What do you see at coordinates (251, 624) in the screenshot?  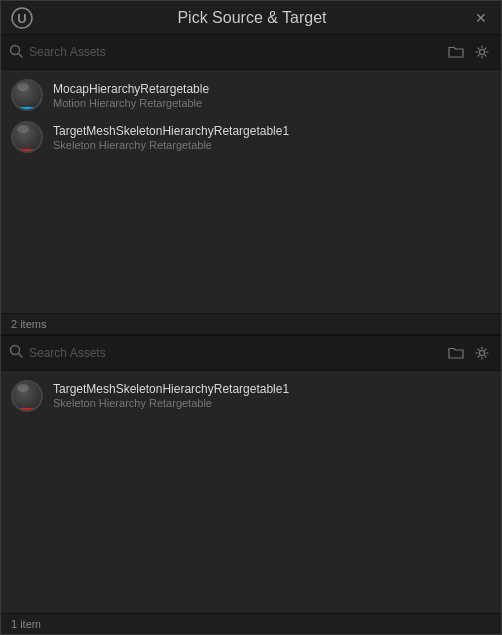 I see `bottom-panel-status: 1 item` at bounding box center [251, 624].